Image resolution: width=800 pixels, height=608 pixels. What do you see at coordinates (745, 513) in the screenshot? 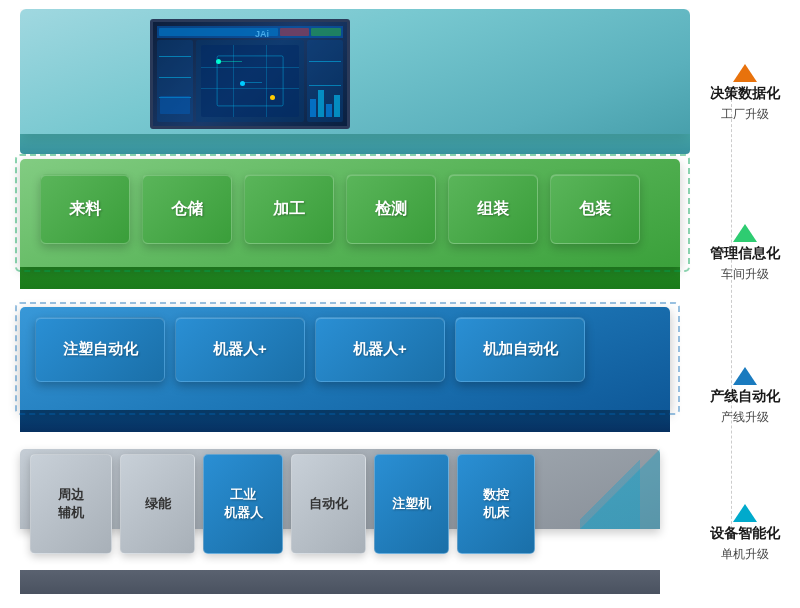
I see `equipment-arrow-icon` at bounding box center [745, 513].